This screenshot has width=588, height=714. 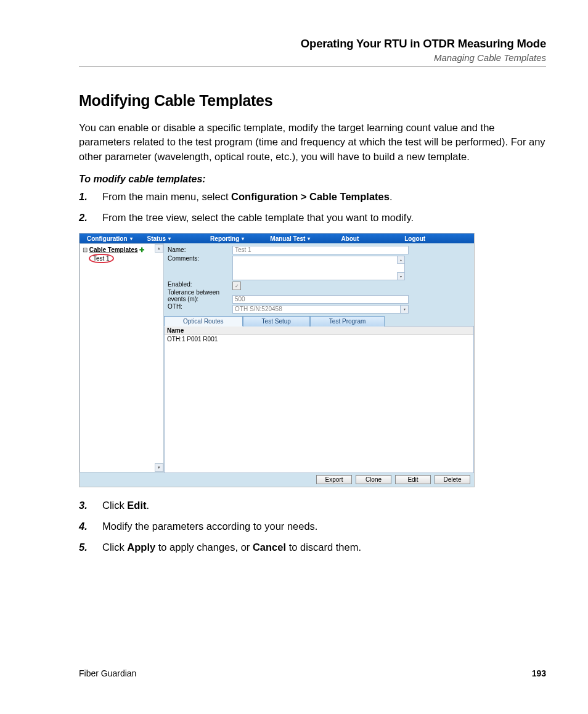 What do you see at coordinates (319, 339) in the screenshot?
I see `grid-row: OTH:1 P001 R001` at bounding box center [319, 339].